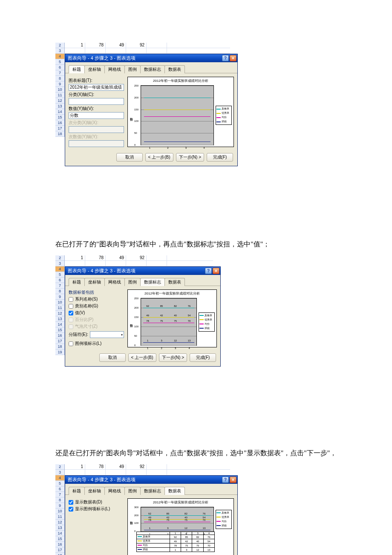 This screenshot has height=555, width=392. I want to click on legend: 及格率优秀率均分班级, so click(224, 115).